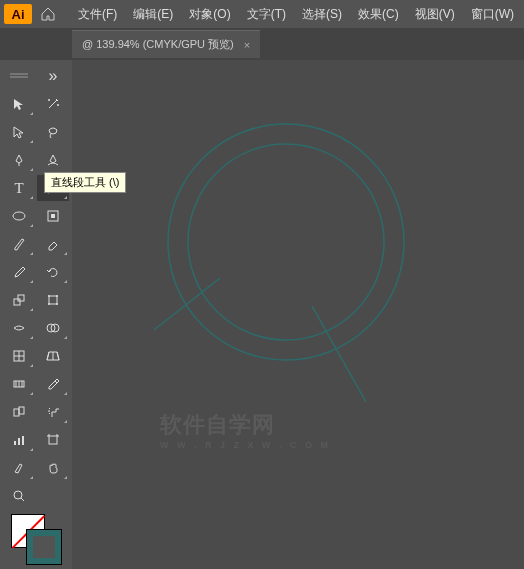 The image size is (524, 569). What do you see at coordinates (85, 182) in the screenshot?
I see `tool-tooltip: 直线段工具 (\)` at bounding box center [85, 182].